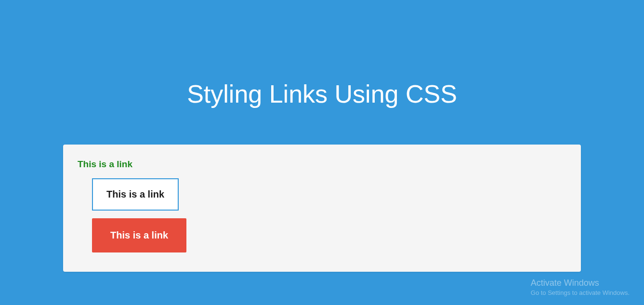 Image resolution: width=644 pixels, height=305 pixels. I want to click on windows-activation-watermark: Activate Windows Go to Settings to activ…, so click(580, 287).